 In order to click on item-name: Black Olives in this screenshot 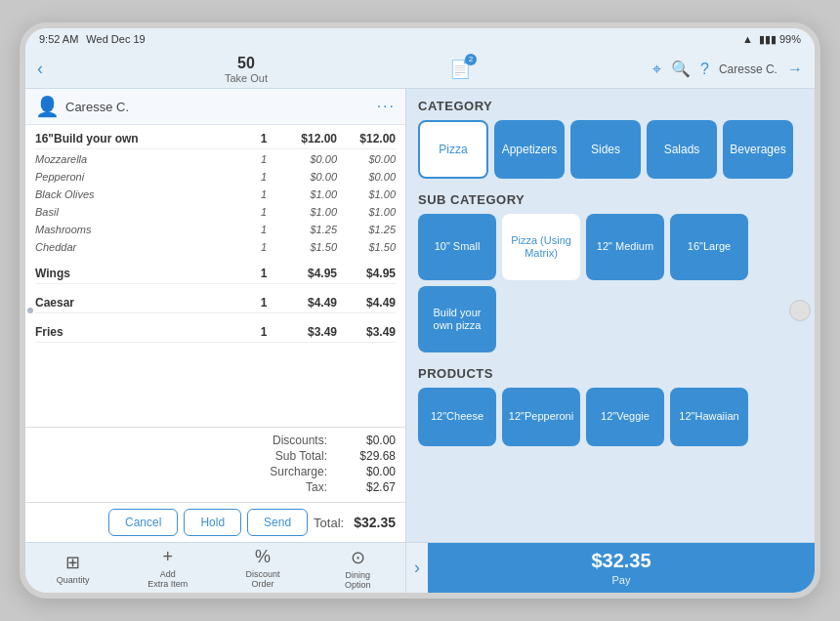, I will do `click(143, 194)`.